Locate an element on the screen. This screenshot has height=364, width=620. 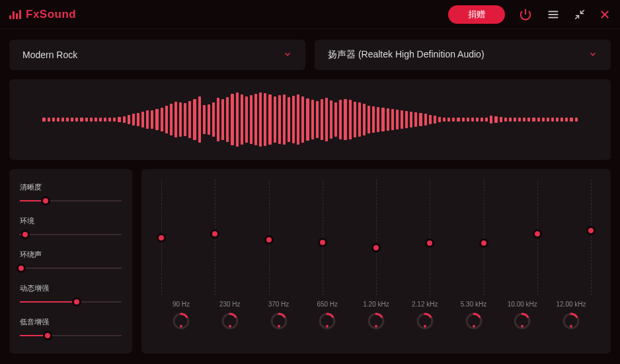
preset-dropdown: Modern Rock is located at coordinates (157, 55).